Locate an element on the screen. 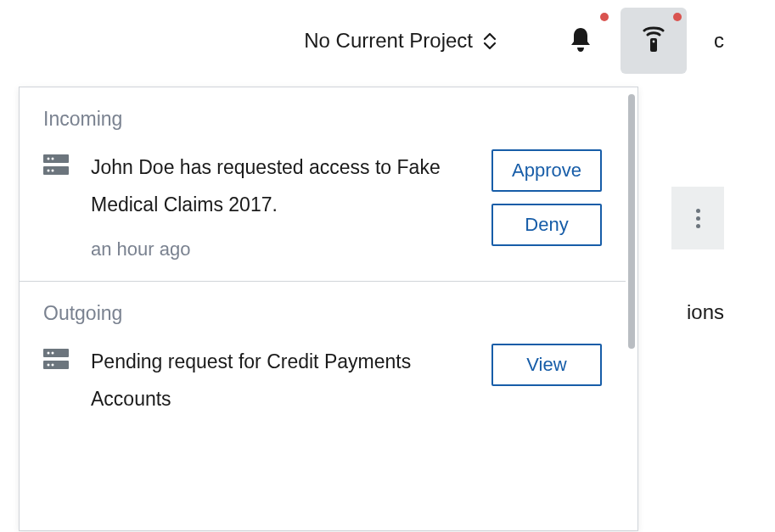  user-avatar: c is located at coordinates (719, 41).